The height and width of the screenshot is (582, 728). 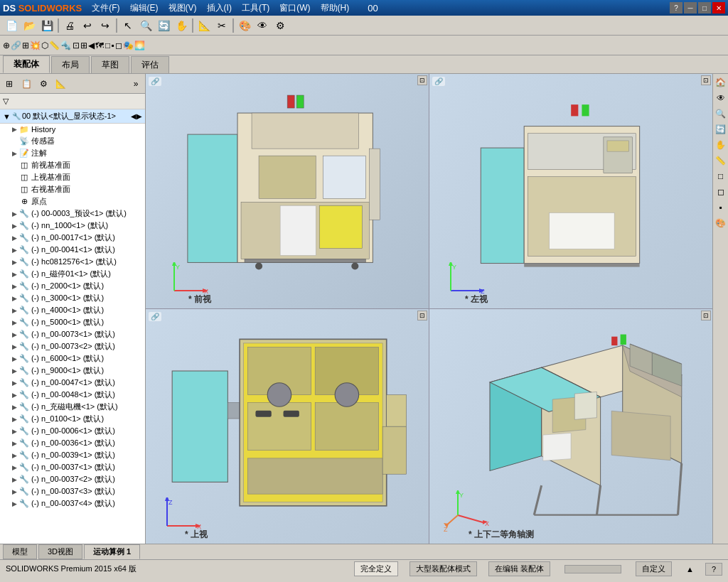 I want to click on tree-item-2: 📡 传感器, so click(x=73, y=141).